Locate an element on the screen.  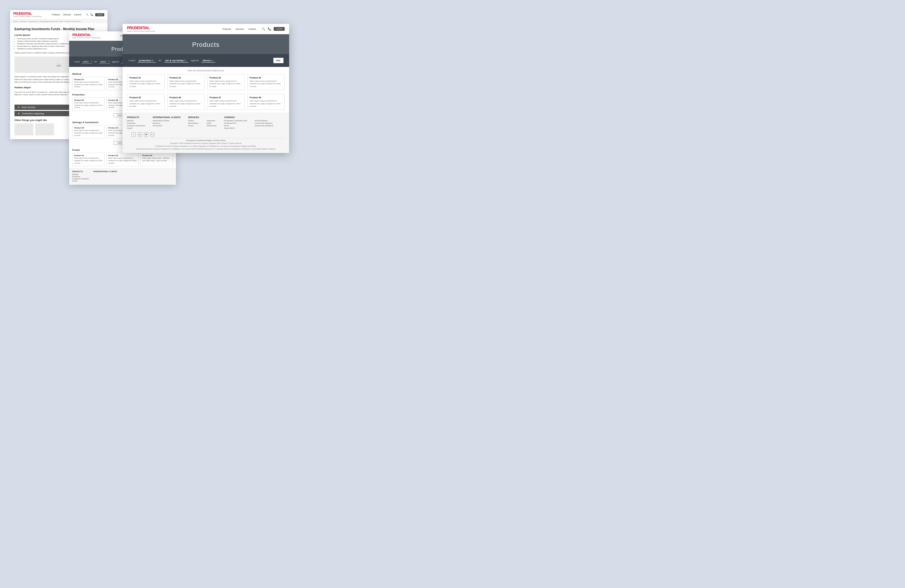
article-title: Eastspring Investments Funds - Monthly I… is located at coordinates (59, 29).